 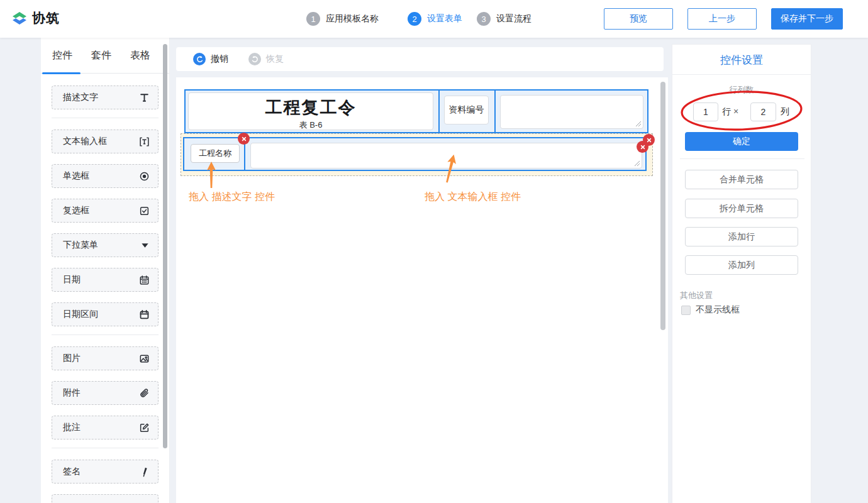 What do you see at coordinates (415, 154) in the screenshot?
I see `selected-row-cells: 工程名称` at bounding box center [415, 154].